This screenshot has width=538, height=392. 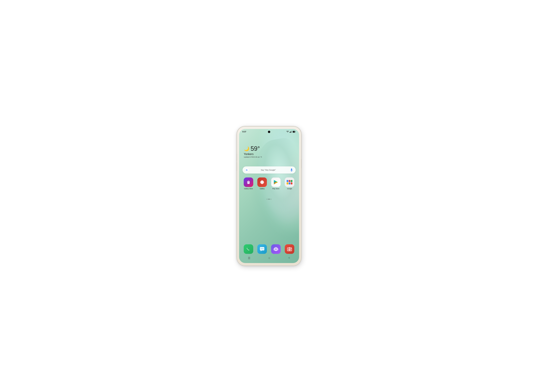 What do you see at coordinates (237, 167) in the screenshot?
I see `volume-down-button` at bounding box center [237, 167].